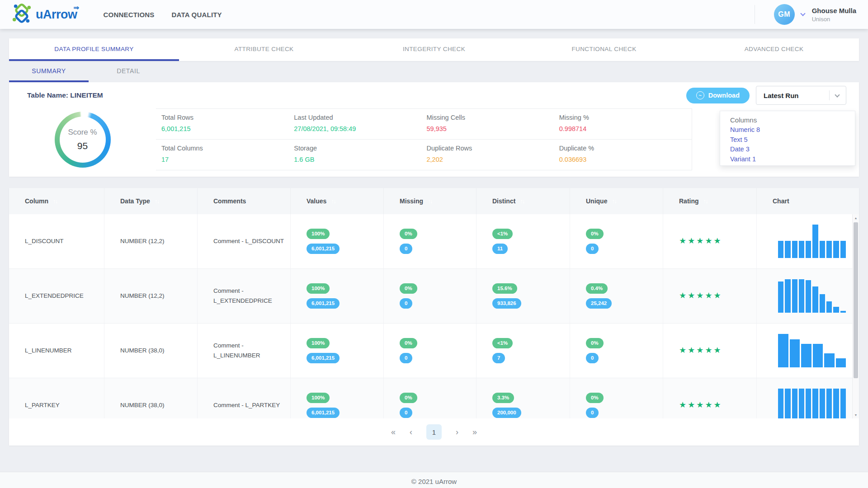  Describe the element at coordinates (597, 201) in the screenshot. I see `column-header-label: Unique` at that location.